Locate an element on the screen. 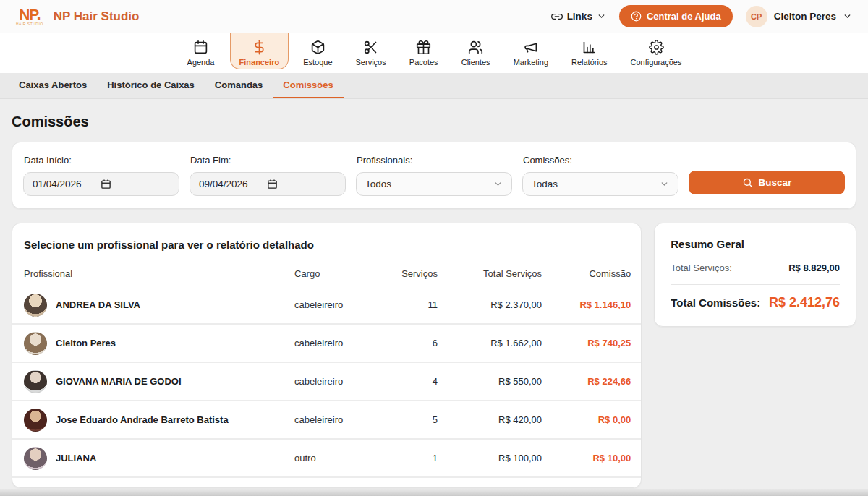 Image resolution: width=868 pixels, height=496 pixels. table-row: JULIANA outro 1 R$ 100,00 R$ 10,00 is located at coordinates (327, 458).